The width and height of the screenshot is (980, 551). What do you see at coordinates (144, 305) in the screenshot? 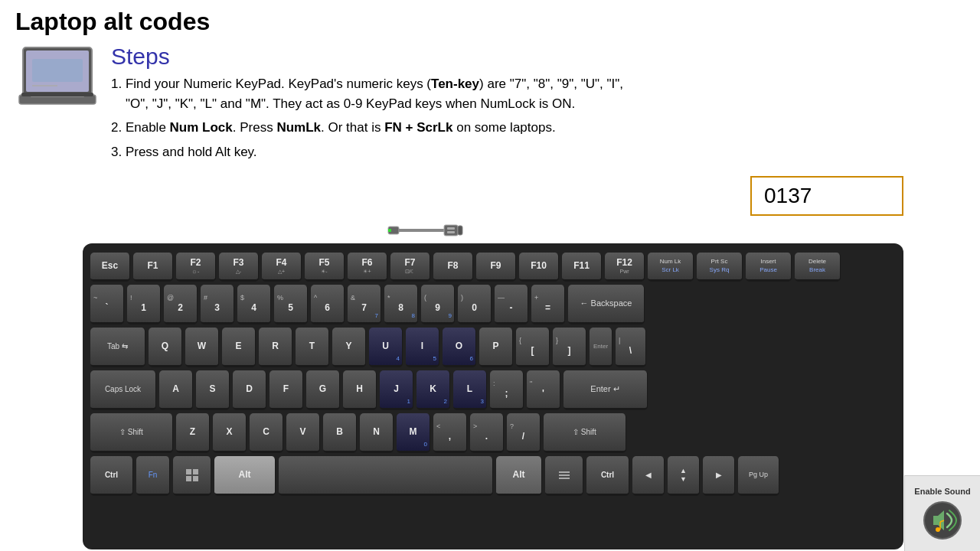
I see `key-1: ! 1` at bounding box center [144, 305].